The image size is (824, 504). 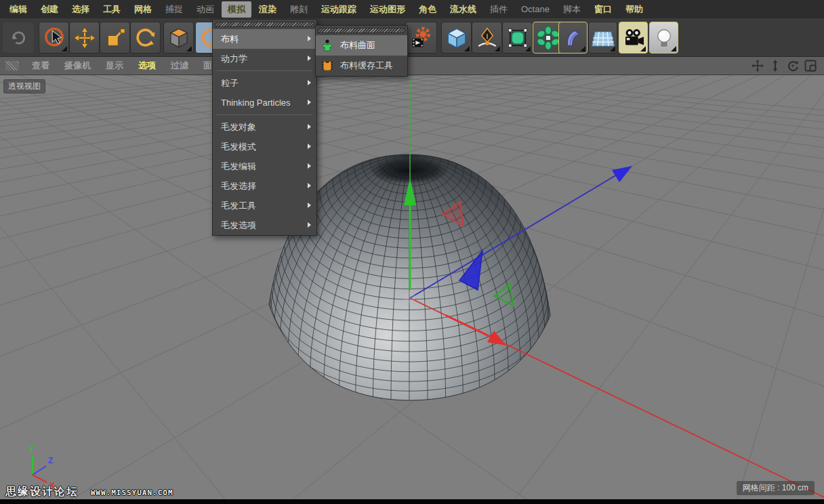 What do you see at coordinates (758, 66) in the screenshot?
I see `pan-view-icon` at bounding box center [758, 66].